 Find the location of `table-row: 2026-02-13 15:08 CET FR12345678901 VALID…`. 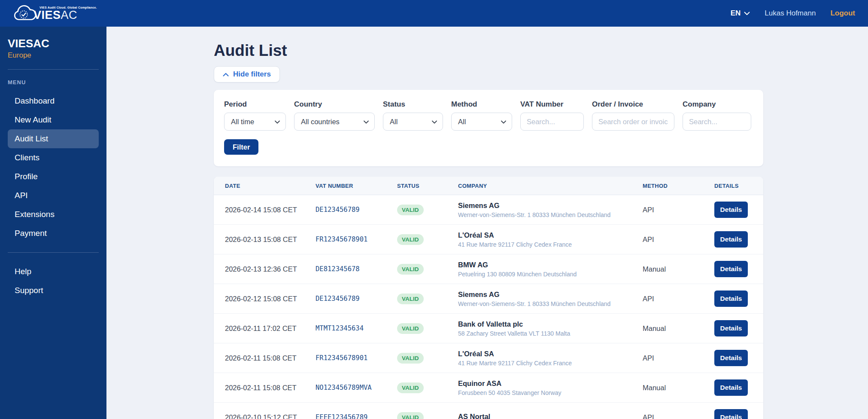

table-row: 2026-02-13 15:08 CET FR12345678901 VALID… is located at coordinates (489, 240).